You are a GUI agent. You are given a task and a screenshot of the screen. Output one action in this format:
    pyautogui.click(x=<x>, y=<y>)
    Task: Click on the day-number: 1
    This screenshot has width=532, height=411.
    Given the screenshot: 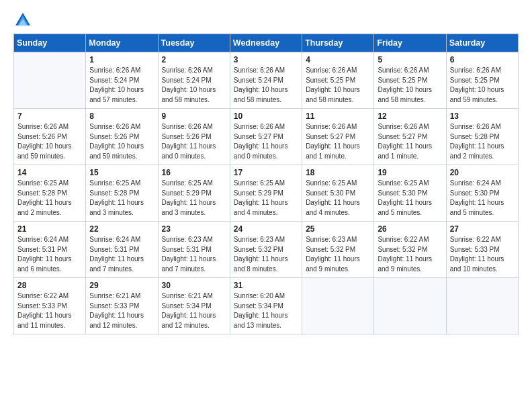 What is the action you would take?
    pyautogui.click(x=122, y=60)
    